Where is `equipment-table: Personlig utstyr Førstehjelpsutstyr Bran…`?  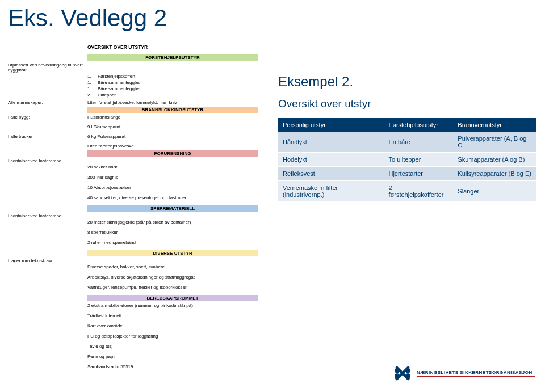
equipment-table: Personlig utstyr Førstehjelpsutstyr Bran… is located at coordinates (408, 160).